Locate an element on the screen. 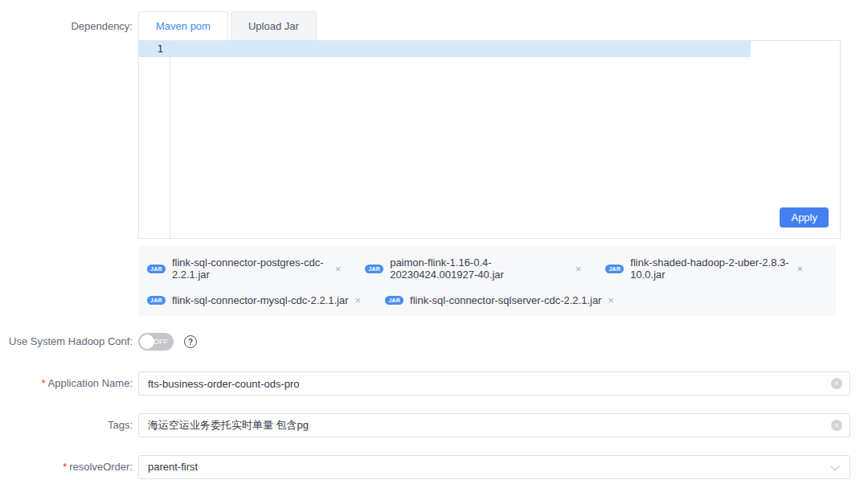  jar-dependency-list: JAR flink-sql-connector-postgres-cdc-2.2… is located at coordinates (487, 281).